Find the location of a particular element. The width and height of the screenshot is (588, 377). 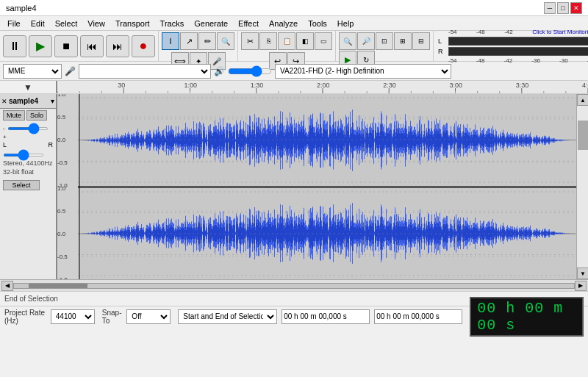

trim-button: ◧ is located at coordinates (305, 41).